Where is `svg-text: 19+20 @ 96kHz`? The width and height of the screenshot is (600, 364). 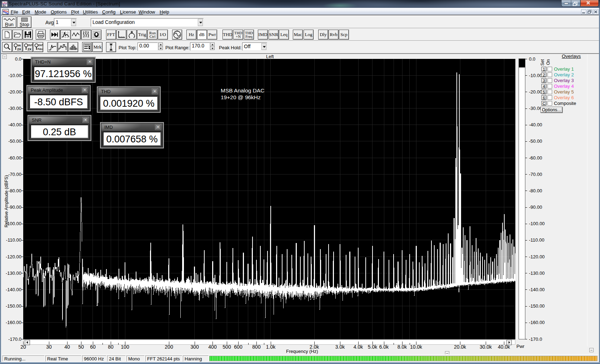
svg-text: 19+20 @ 96kHz is located at coordinates (241, 97).